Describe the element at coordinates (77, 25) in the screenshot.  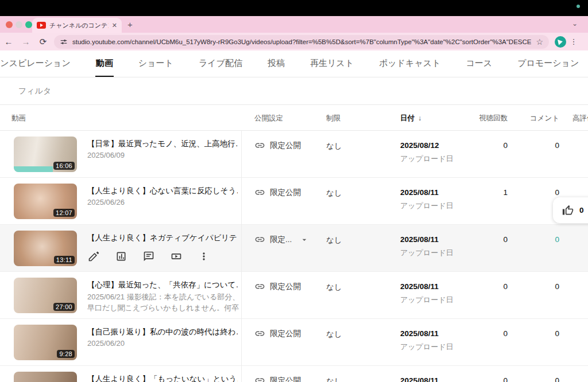
I see `browser-tab: チャンネルのコンテンツ - YouTu ✕` at that location.